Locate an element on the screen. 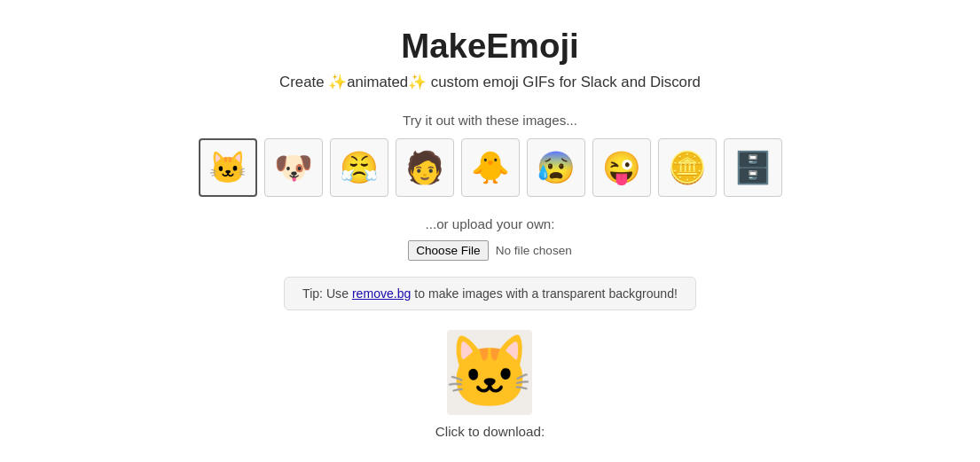  sample-images-row: 🐱🐶😤🧑🐥😰😜🪙🗄️ is located at coordinates (490, 168).